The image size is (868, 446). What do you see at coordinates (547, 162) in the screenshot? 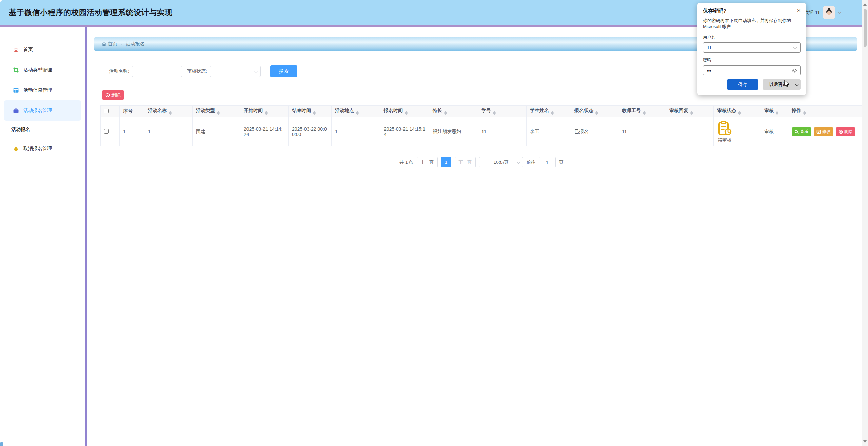
I see `goto-input` at bounding box center [547, 162].